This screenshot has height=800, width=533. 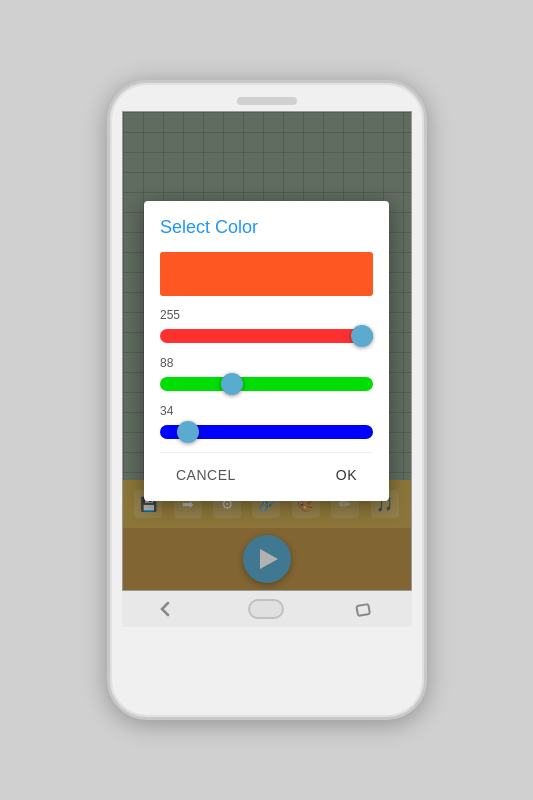 I want to click on dialog-title: Select Color, so click(x=266, y=228).